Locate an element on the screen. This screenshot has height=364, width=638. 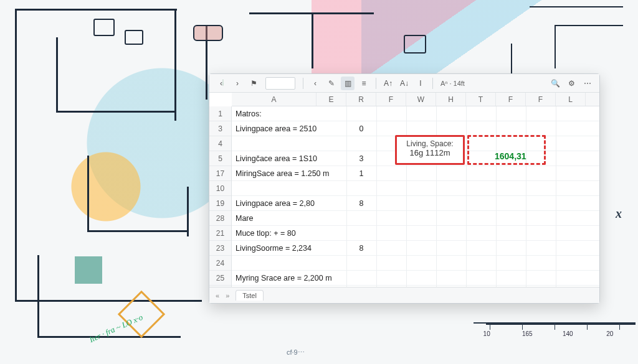
row-header: 24 is located at coordinates (221, 263).